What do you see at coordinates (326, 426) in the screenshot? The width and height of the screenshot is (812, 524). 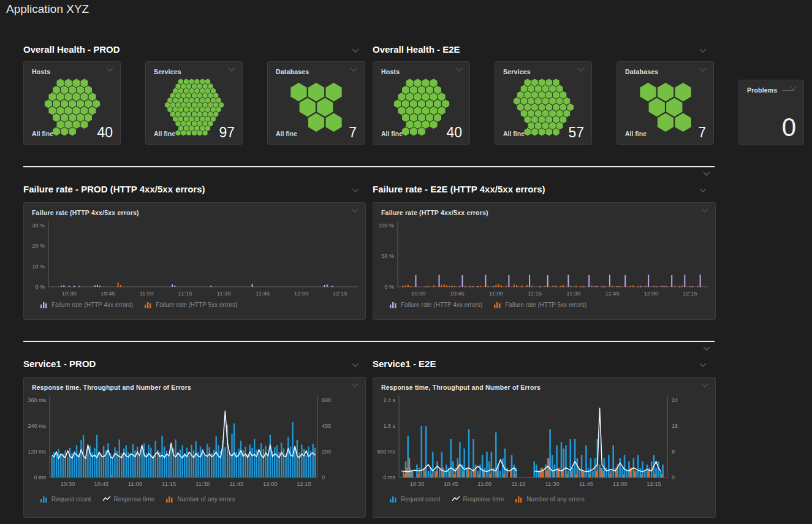 I see `svg-text: 400` at bounding box center [326, 426].